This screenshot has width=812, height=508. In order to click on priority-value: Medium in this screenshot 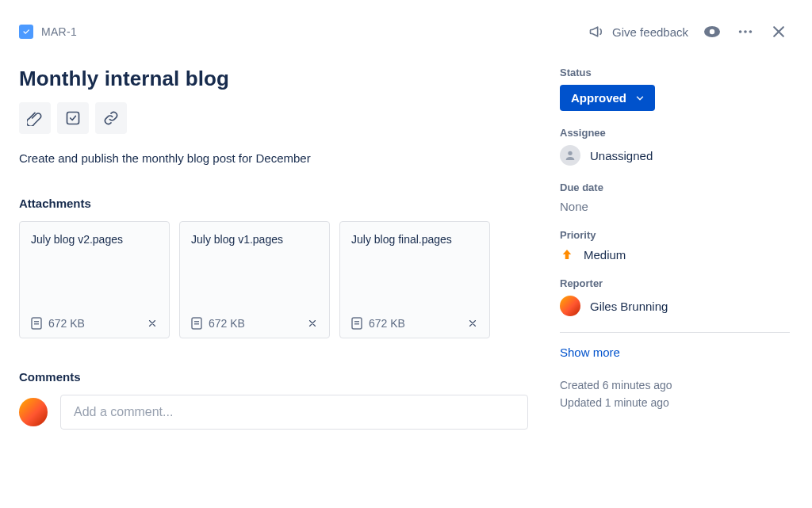, I will do `click(604, 255)`.